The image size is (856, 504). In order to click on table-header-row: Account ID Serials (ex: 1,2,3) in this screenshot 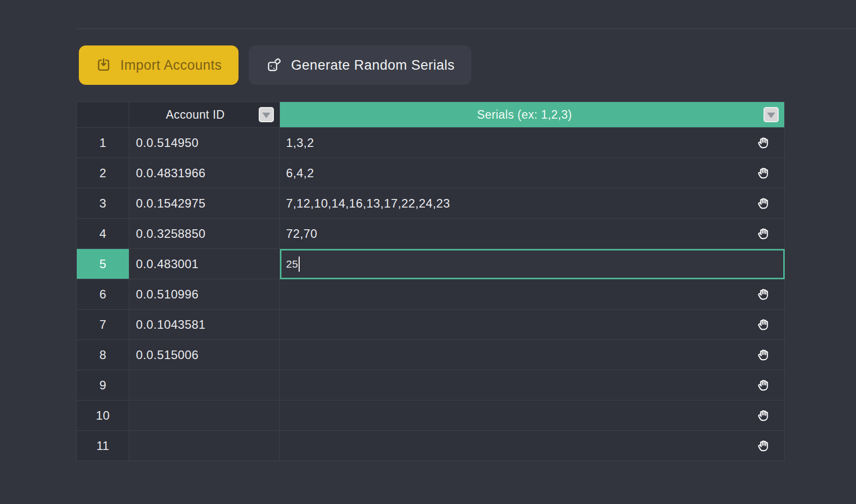, I will do `click(431, 115)`.